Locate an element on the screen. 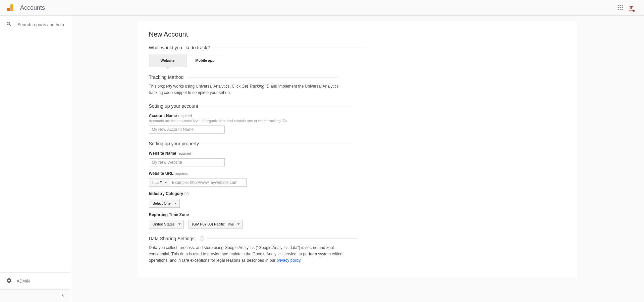  chevron-left-icon is located at coordinates (63, 296).